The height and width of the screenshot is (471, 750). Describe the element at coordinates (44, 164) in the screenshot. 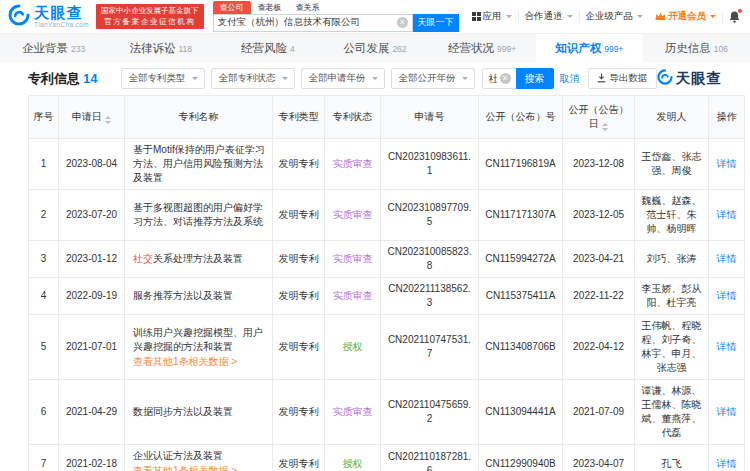

I see `cell-index: 1` at that location.